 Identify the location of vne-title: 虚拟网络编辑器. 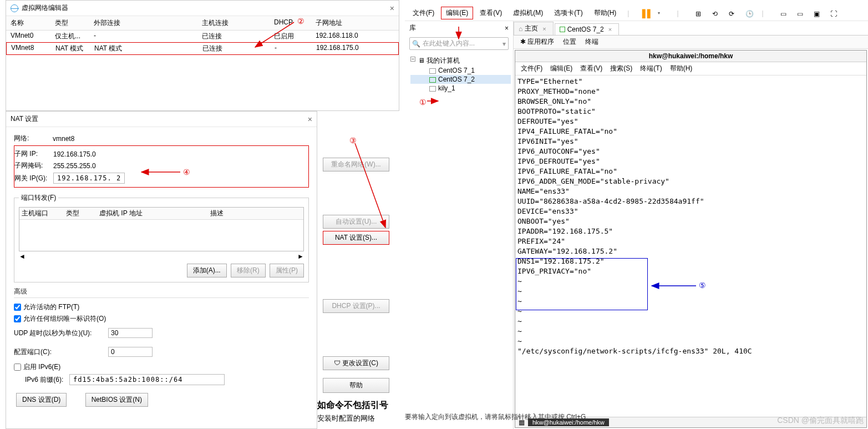
(45, 8).